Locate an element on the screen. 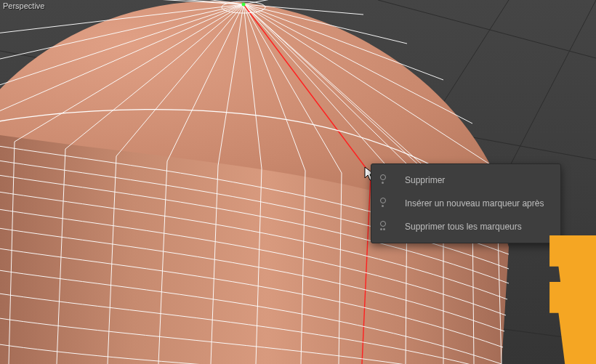 The image size is (596, 364). context-menu: Supprimer Insérer un nouveau marqueur ap… is located at coordinates (466, 203).